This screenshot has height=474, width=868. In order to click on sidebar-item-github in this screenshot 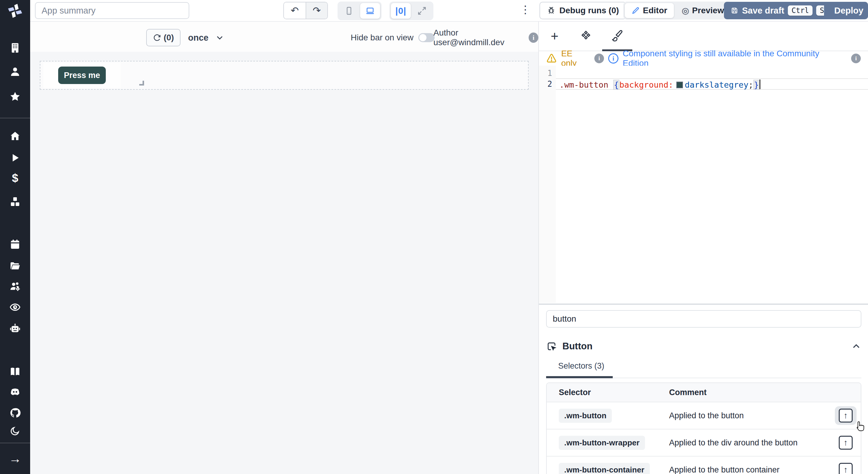, I will do `click(15, 413)`.